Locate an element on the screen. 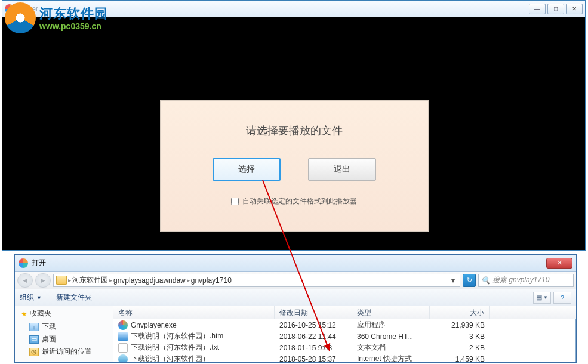 The image size is (588, 364). sidebar-favorites-header: ★ 收藏夹 is located at coordinates (67, 314).